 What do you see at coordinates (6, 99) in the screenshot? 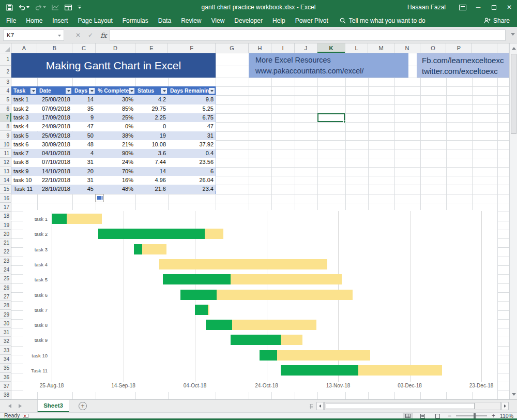
I see `row-header-5: 5` at bounding box center [6, 99].